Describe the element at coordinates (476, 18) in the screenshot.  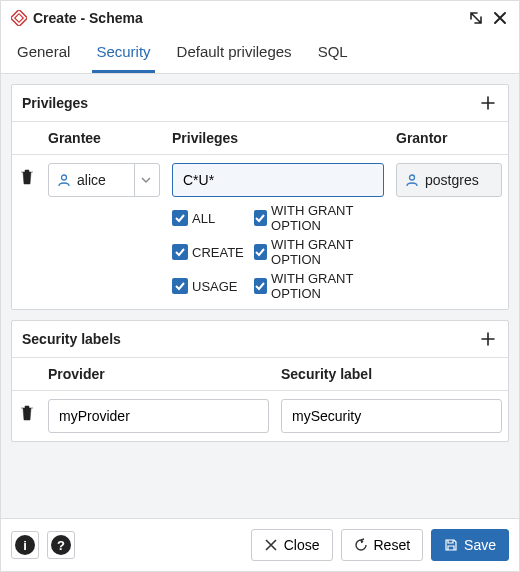
I see `maximize-icon` at that location.